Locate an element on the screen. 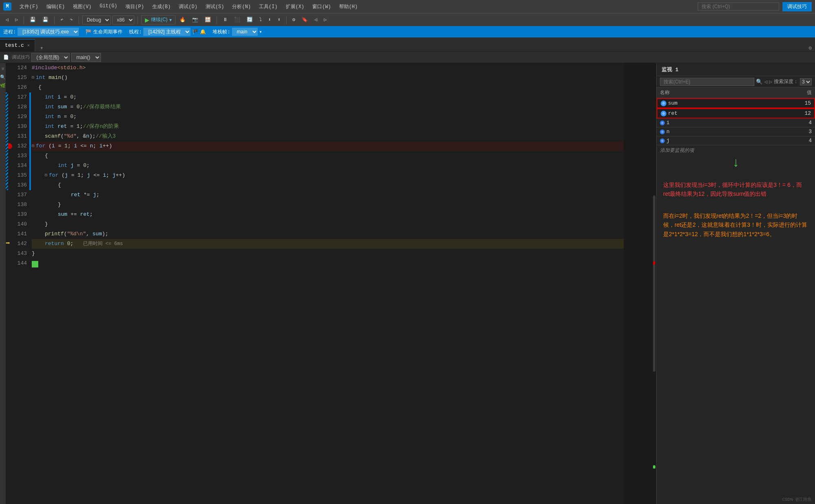  stack-select: main is located at coordinates (245, 32).